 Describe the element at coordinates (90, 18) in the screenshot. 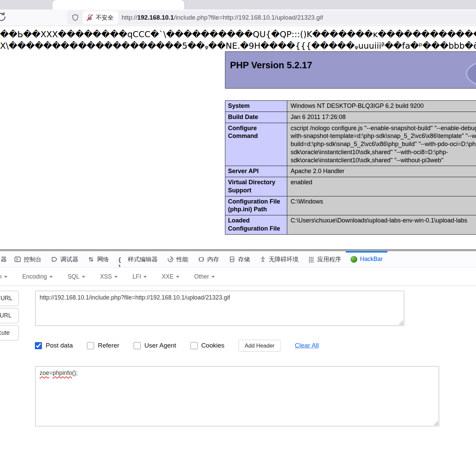

I see `broken-lock-icon` at that location.